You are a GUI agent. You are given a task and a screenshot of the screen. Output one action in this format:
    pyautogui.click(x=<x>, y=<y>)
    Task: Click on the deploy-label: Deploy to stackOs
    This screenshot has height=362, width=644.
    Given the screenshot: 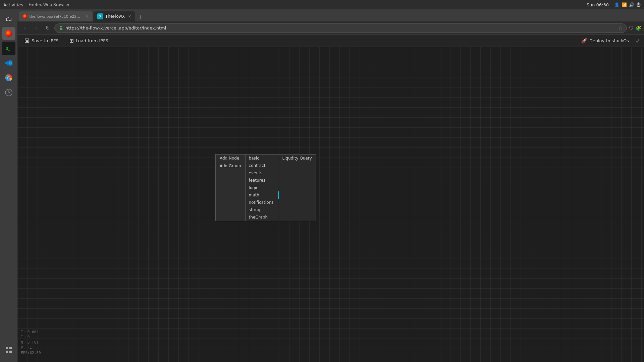 What is the action you would take?
    pyautogui.click(x=609, y=41)
    